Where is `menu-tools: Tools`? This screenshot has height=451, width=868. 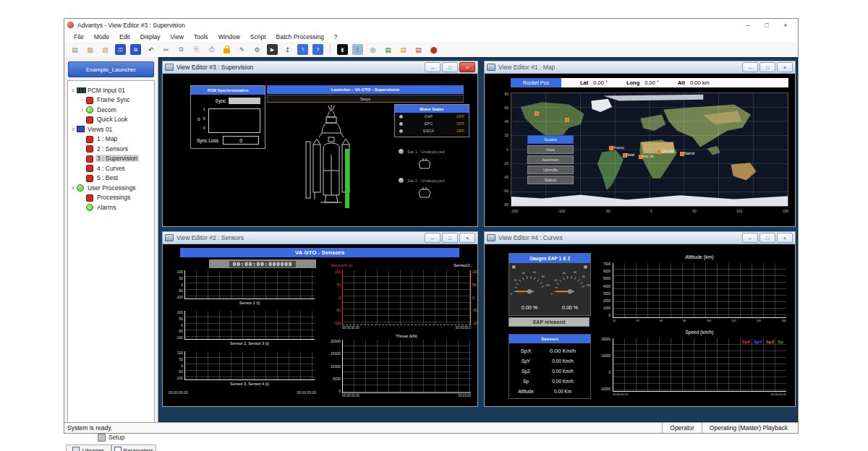
menu-tools: Tools is located at coordinates (201, 37).